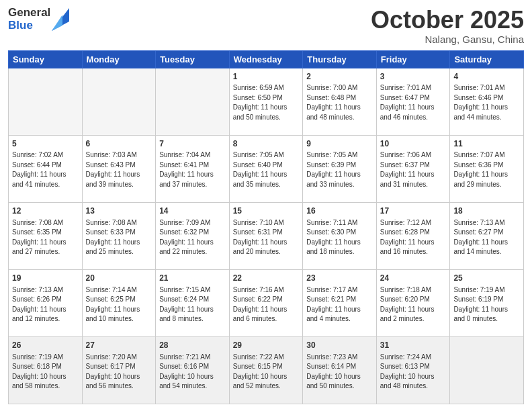  Describe the element at coordinates (46, 370) in the screenshot. I see `calendar-cell: 26Sunrise: 7:19 AMSunset: 6:18 PMDayligh…` at that location.